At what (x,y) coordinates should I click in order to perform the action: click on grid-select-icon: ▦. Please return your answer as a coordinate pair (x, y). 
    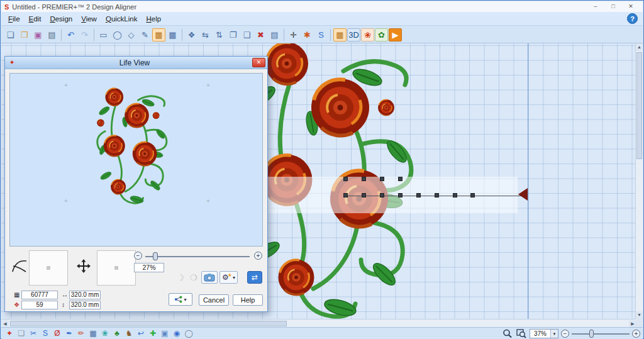
    Looking at the image, I should click on (158, 35).